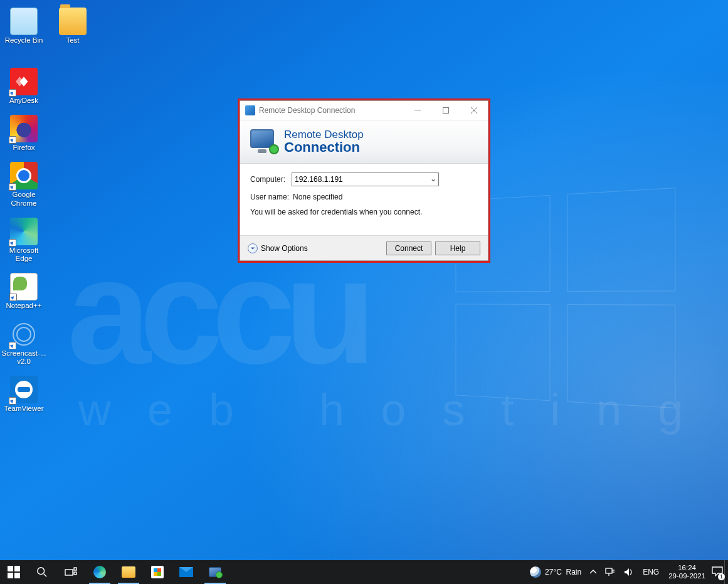  What do you see at coordinates (71, 572) in the screenshot?
I see `task-view-icon` at bounding box center [71, 572].